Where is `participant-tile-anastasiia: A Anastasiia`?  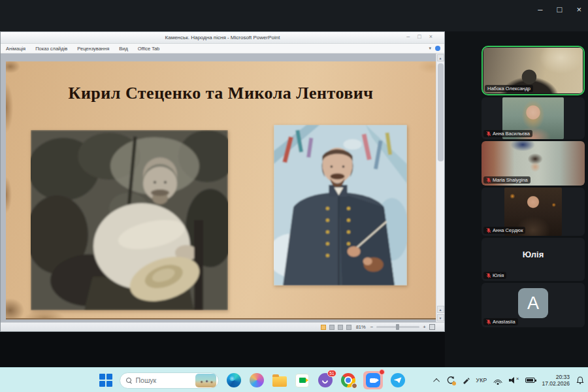
participant-tile-anastasiia: A Anastasiia is located at coordinates (533, 305).